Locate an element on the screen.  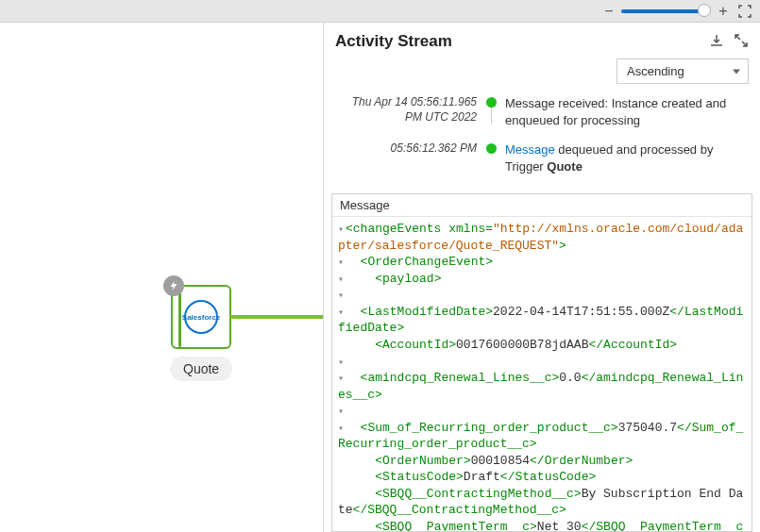
zoom-slider-fill is located at coordinates (662, 11).